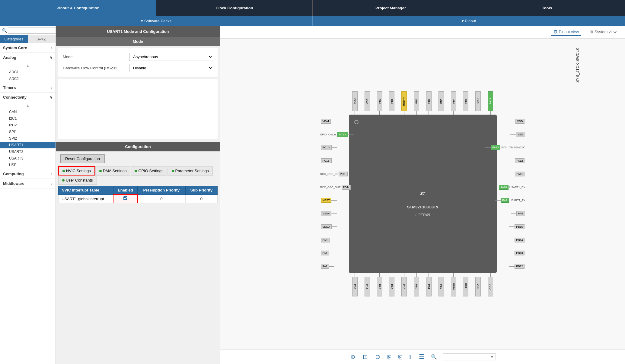 The height and width of the screenshot is (364, 625). I want to click on tab-system-view: ⊞ System view, so click(603, 32).